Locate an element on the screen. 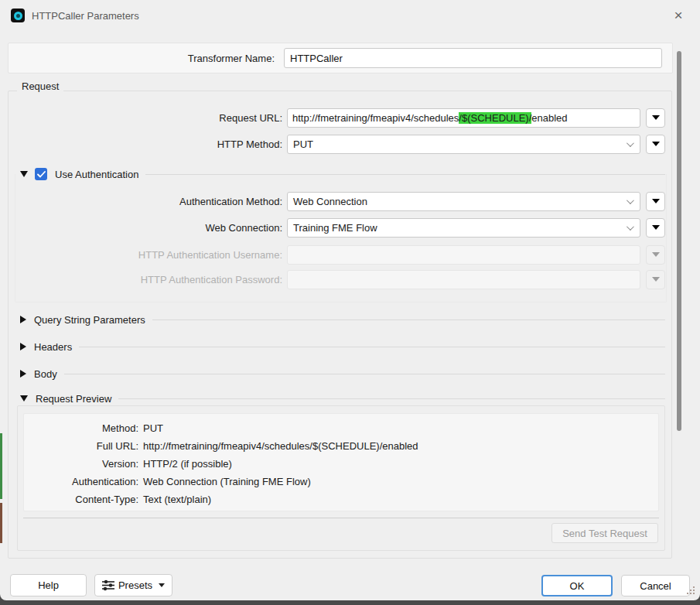  resize-grip is located at coordinates (690, 590).